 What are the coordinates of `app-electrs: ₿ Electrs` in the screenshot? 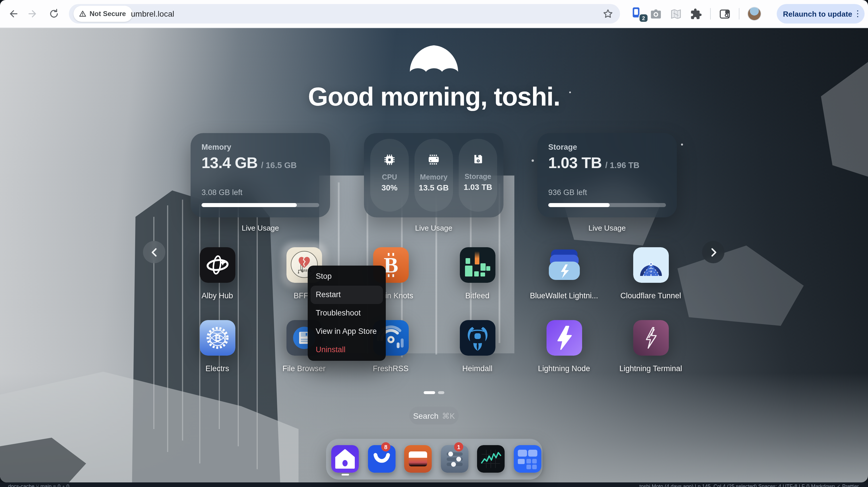 It's located at (217, 346).